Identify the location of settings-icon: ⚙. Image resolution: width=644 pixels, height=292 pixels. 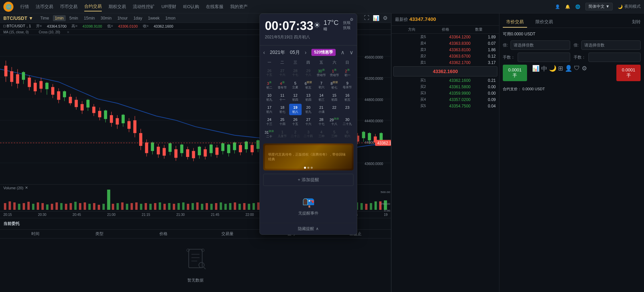
(385, 18).